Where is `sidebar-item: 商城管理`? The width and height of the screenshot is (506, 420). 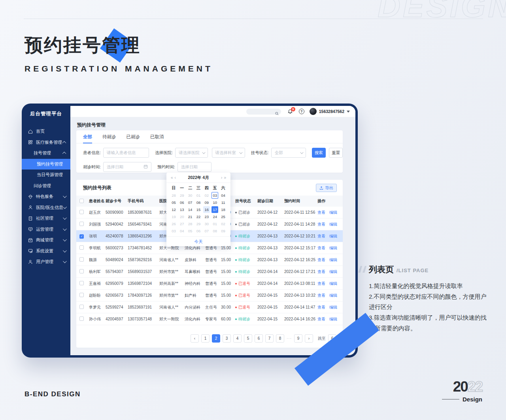 sidebar-item: 商城管理 is located at coordinates (46, 240).